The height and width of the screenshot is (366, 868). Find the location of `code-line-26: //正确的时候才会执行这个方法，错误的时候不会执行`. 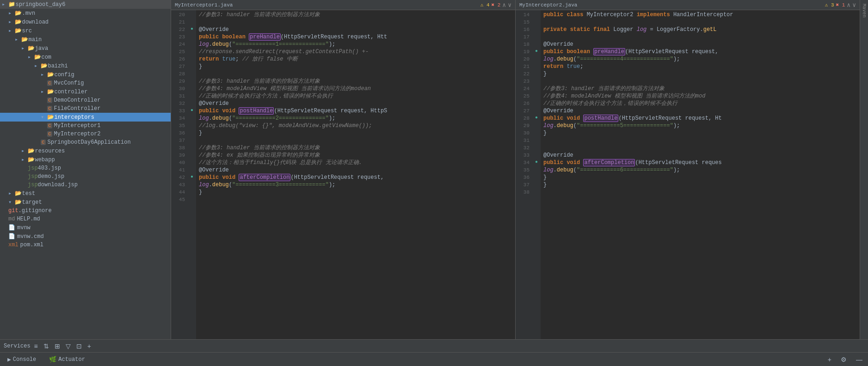

code-line-26: //正确的时候才会执行这个方法，错误的时候不会执行 is located at coordinates (702, 104).